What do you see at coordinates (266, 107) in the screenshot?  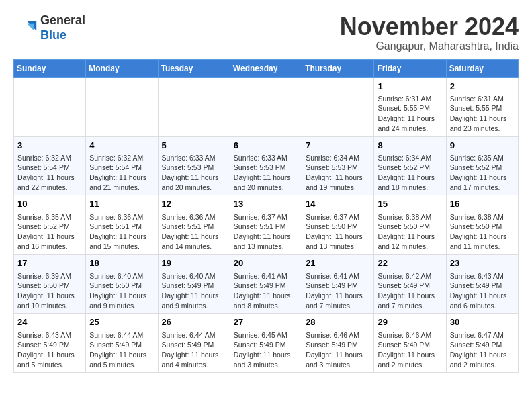 I see `calendar-week-1: 1Sunrise: 6:31 AMSunset: 5:55 PMDaylight…` at bounding box center [266, 107].